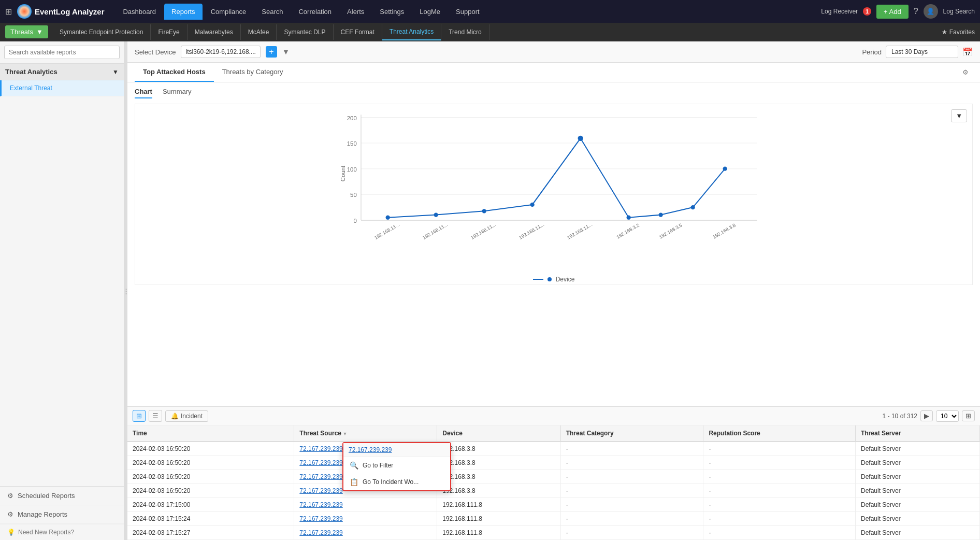 The height and width of the screenshot is (540, 980). Describe the element at coordinates (392, 11) in the screenshot. I see `nav-settings: Settings` at that location.